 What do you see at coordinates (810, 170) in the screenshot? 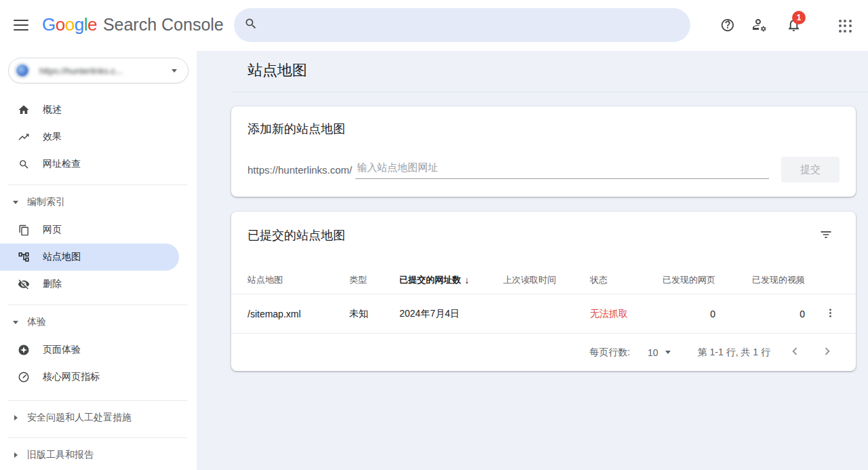
I see `submit-button: 提交` at bounding box center [810, 170].